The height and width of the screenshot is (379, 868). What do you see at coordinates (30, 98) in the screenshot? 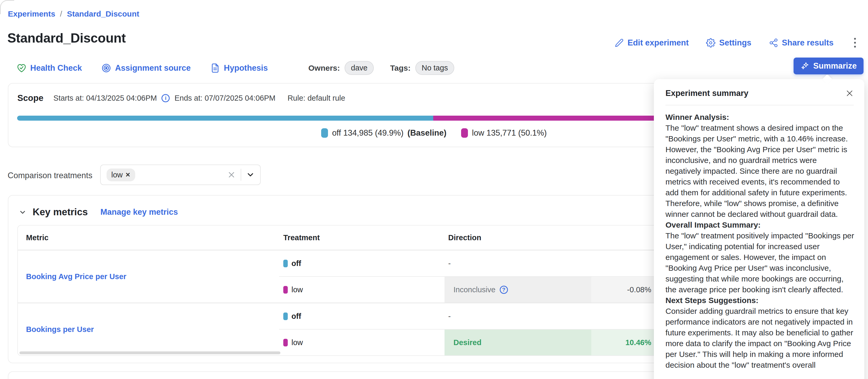
I see `scope-title: Scope` at bounding box center [30, 98].